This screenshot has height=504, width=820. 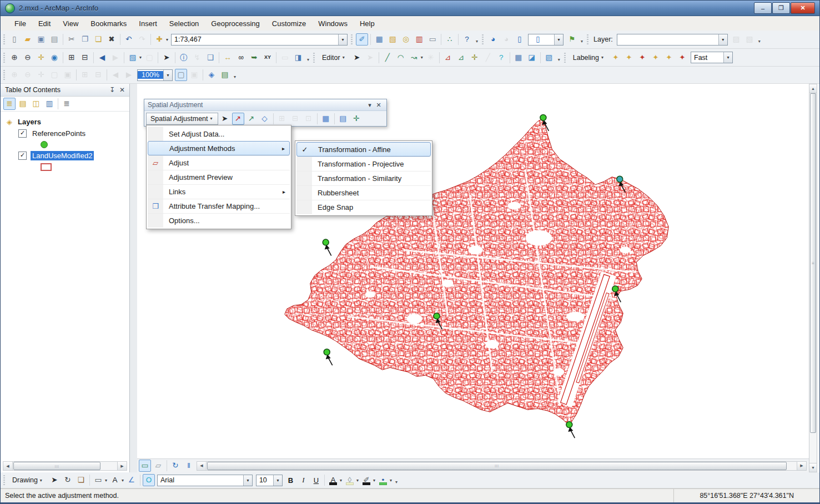 What do you see at coordinates (158, 466) in the screenshot?
I see `layout-view-icon: ▱` at bounding box center [158, 466].